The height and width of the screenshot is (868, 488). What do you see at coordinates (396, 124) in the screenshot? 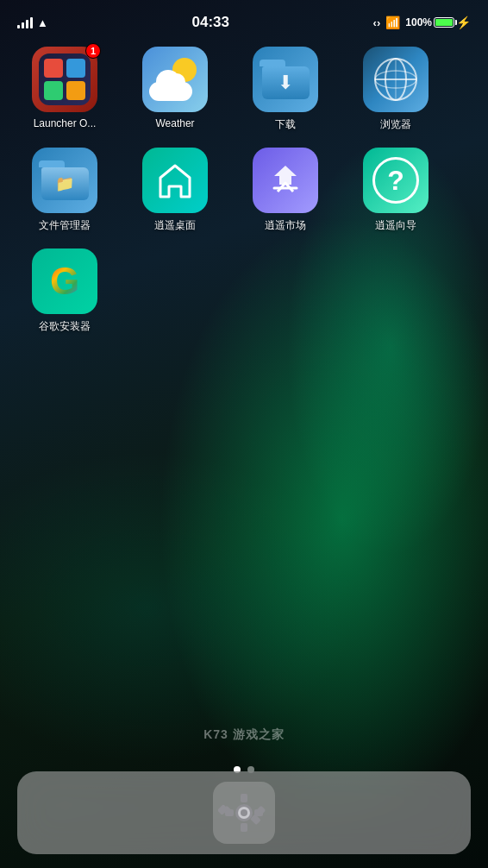
I see `browser-label: 浏览器` at bounding box center [396, 124].